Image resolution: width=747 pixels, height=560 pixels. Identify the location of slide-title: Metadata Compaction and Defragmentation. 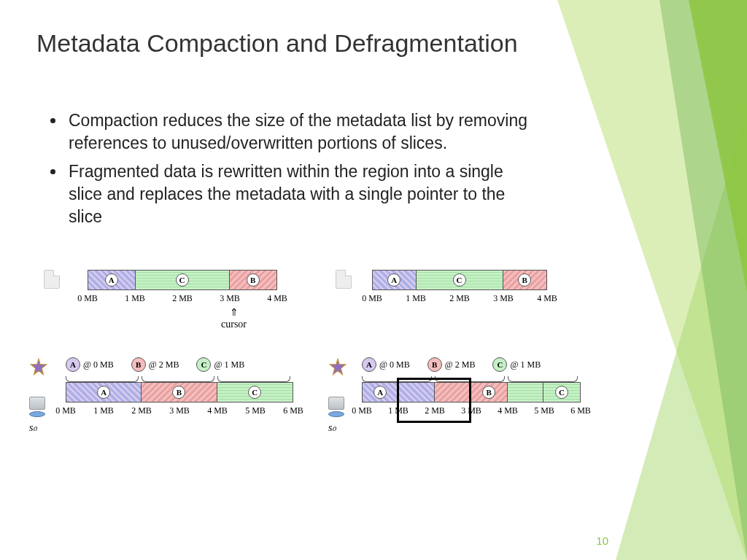
(277, 44).